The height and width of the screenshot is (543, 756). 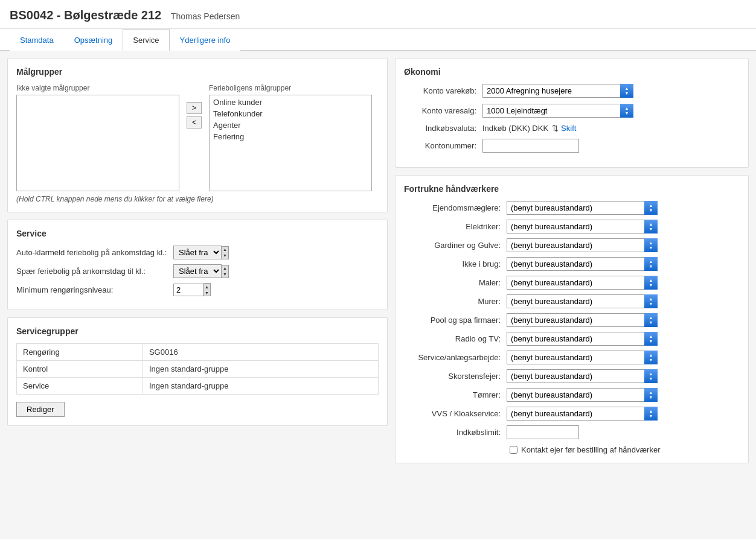 What do you see at coordinates (194, 108) in the screenshot?
I see `move-right-button: >` at bounding box center [194, 108].